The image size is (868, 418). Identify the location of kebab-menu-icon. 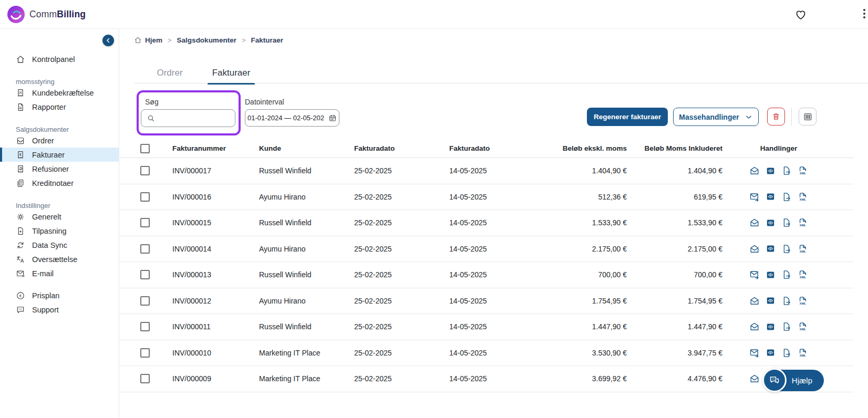
(864, 15).